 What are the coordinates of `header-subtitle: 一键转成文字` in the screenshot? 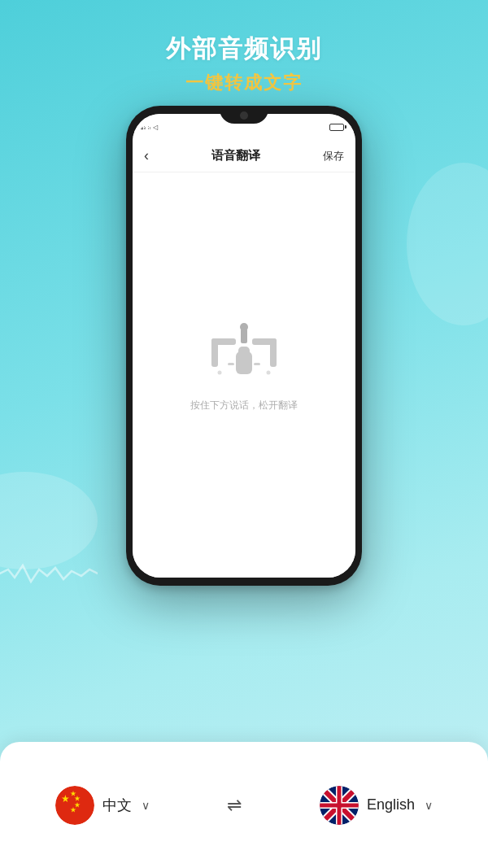 It's located at (244, 83).